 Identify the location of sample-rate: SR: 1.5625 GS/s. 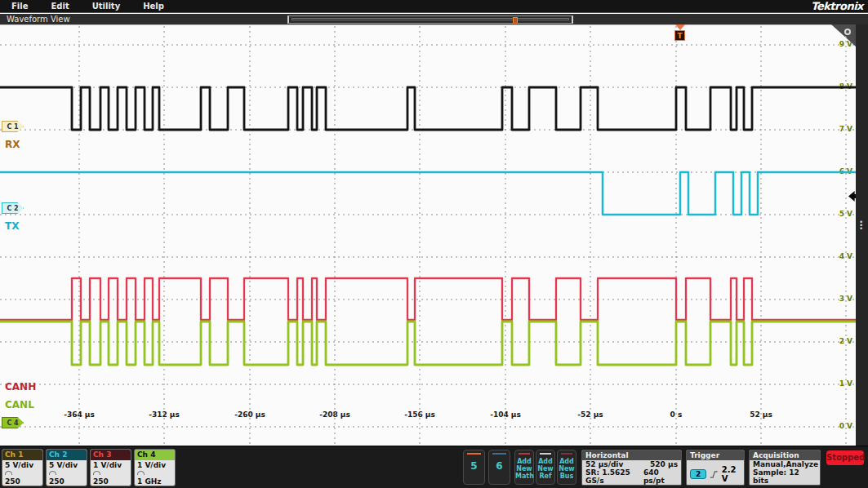
(614, 477).